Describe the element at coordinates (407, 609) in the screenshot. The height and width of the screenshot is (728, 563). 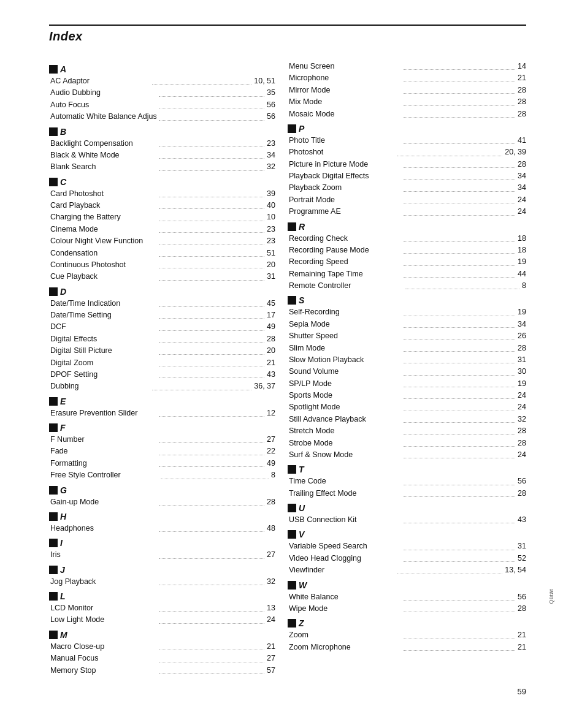
I see `index-entry: Wipe Mode28` at that location.